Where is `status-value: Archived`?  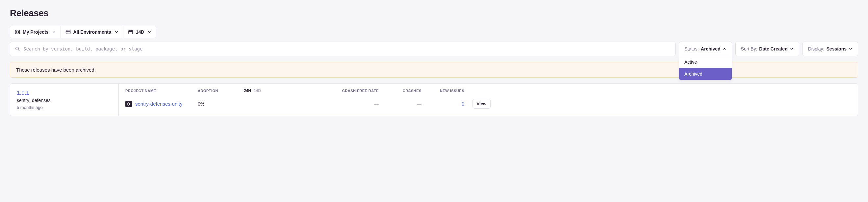 status-value: Archived is located at coordinates (711, 49).